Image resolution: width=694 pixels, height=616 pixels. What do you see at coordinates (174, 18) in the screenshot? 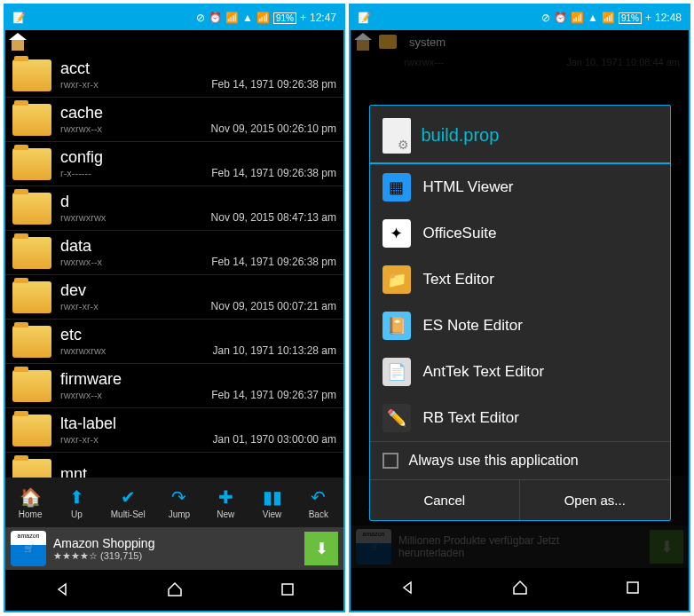
I see `status-bar: 📝 ⊘ ⏰ 📶 ▲ 📶 91% + 12:47` at bounding box center [174, 18].